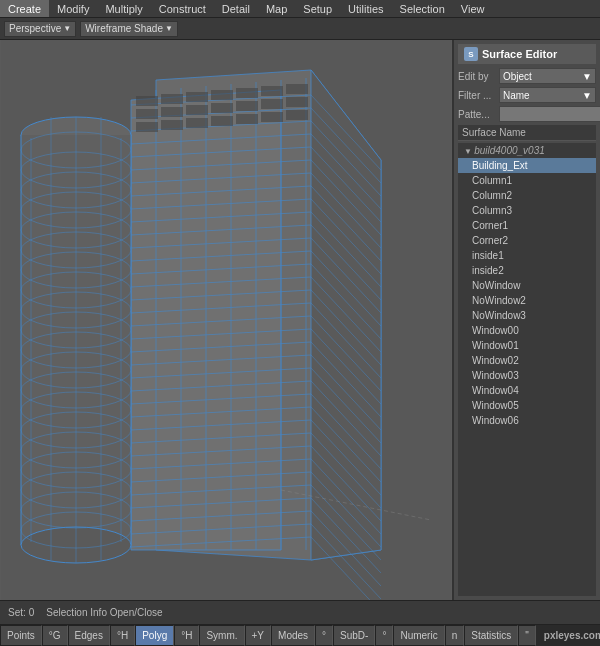  I want to click on selection-info: Selection Info Open/Close, so click(104, 612).